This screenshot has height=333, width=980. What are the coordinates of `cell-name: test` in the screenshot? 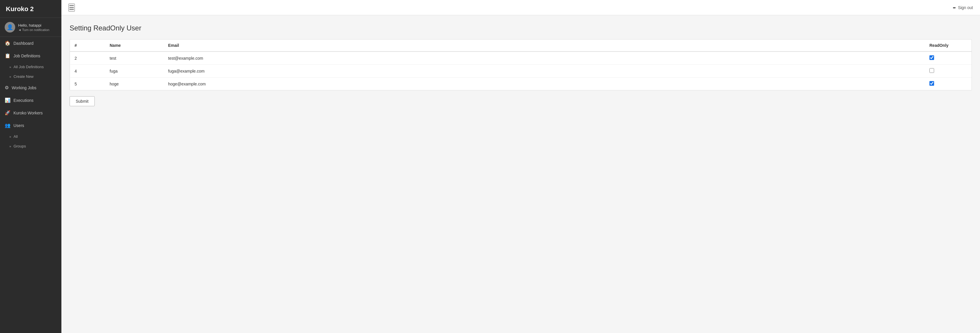 It's located at (134, 58).